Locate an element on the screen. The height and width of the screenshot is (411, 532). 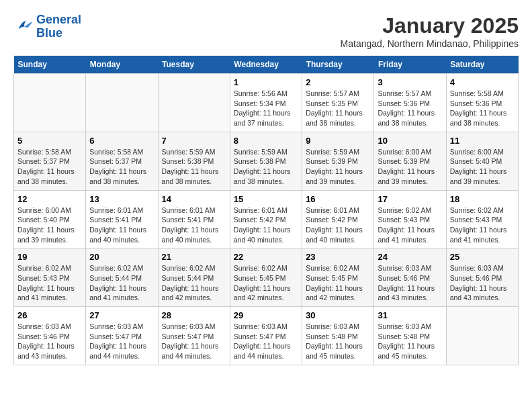
logo-text: General Blue is located at coordinates (59, 27).